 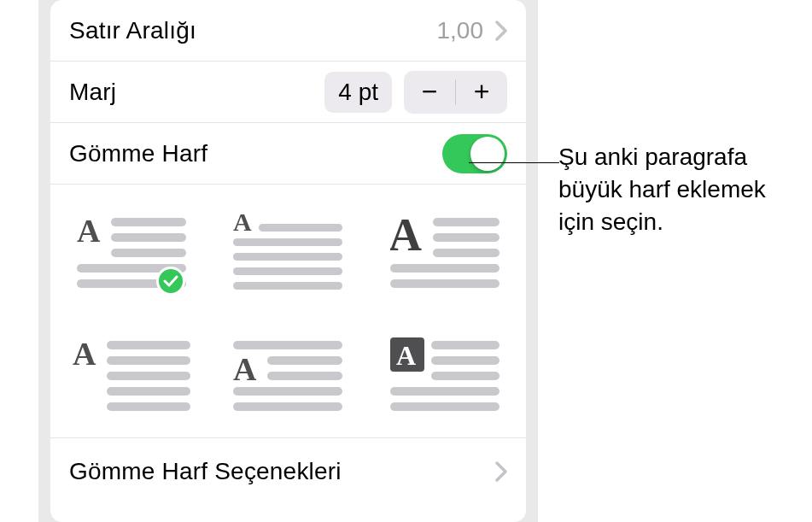 What do you see at coordinates (475, 154) in the screenshot?
I see `dropcap-toggle` at bounding box center [475, 154].